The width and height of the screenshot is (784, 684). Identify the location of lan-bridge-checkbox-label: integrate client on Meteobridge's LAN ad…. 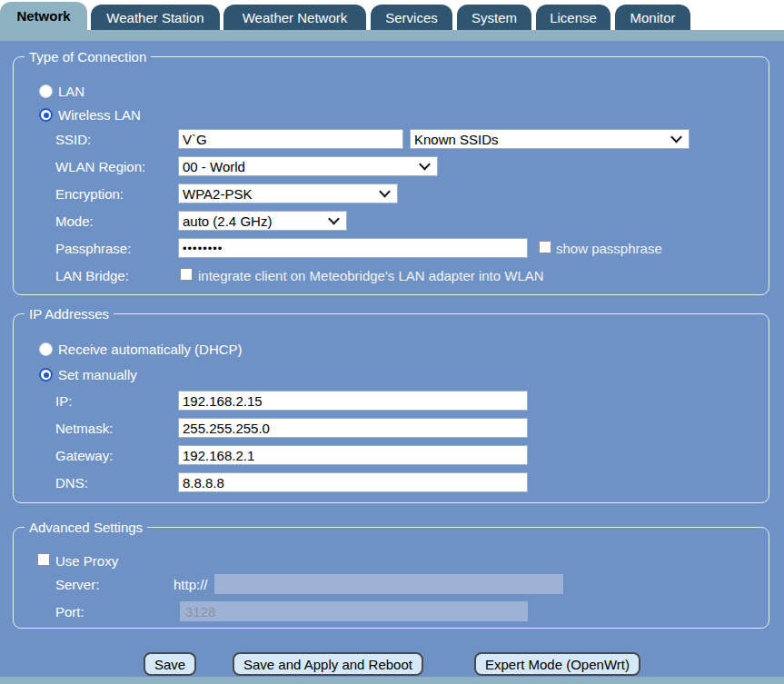
(371, 276).